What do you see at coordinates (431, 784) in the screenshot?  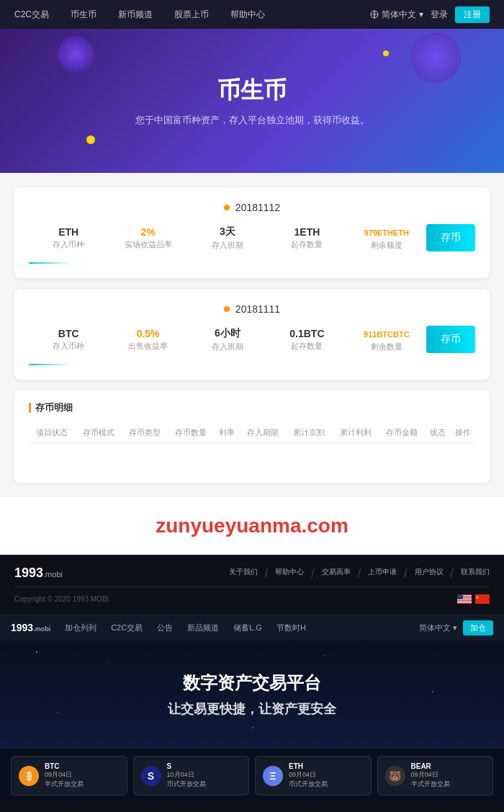 I see `bear-status: 半式开放交易` at bounding box center [431, 784].